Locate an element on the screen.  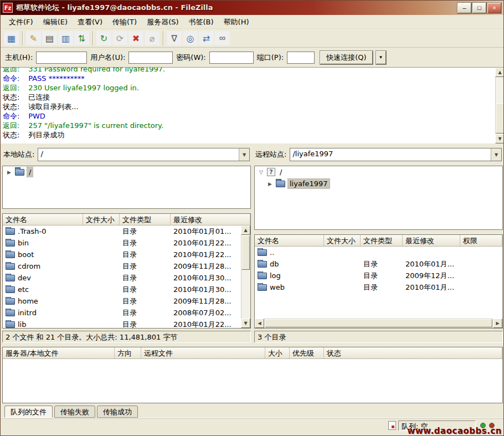
titlebar: Fz 稻草软件论坛 - liyafe1997@daocaobbs.cn - Fi… is located at coordinates (252, 8).